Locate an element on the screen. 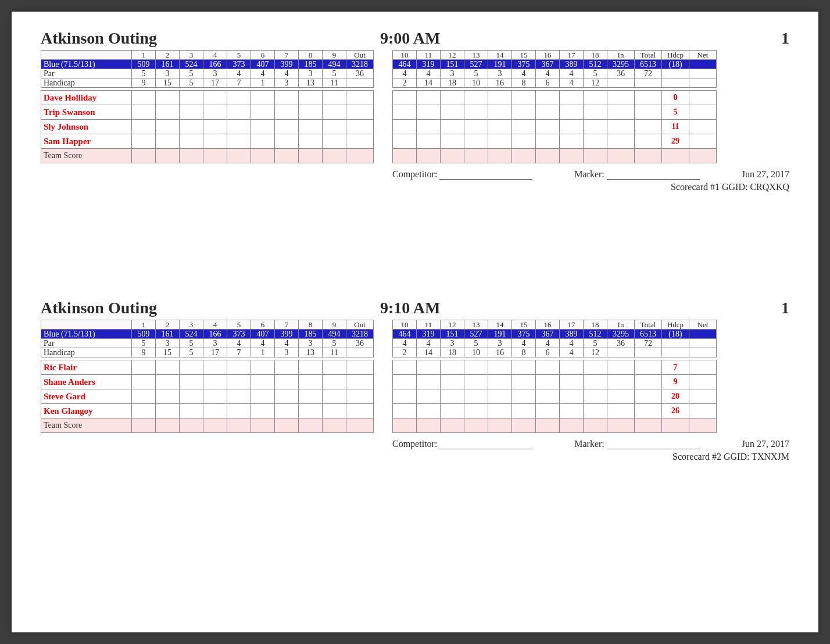 This screenshot has width=830, height=644. tee-time: 9:10 AM is located at coordinates (410, 308).